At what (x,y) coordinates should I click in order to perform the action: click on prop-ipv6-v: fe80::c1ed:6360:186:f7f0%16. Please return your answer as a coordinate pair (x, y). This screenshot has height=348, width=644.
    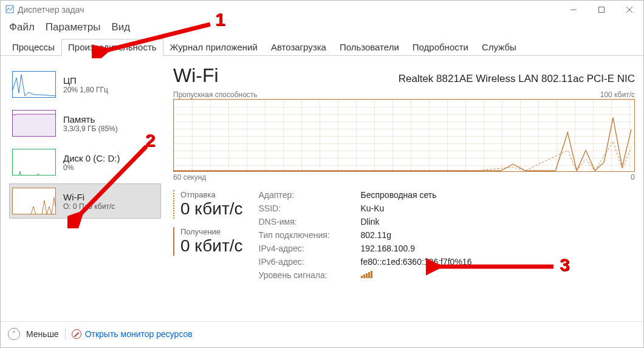
    Looking at the image, I should click on (417, 262).